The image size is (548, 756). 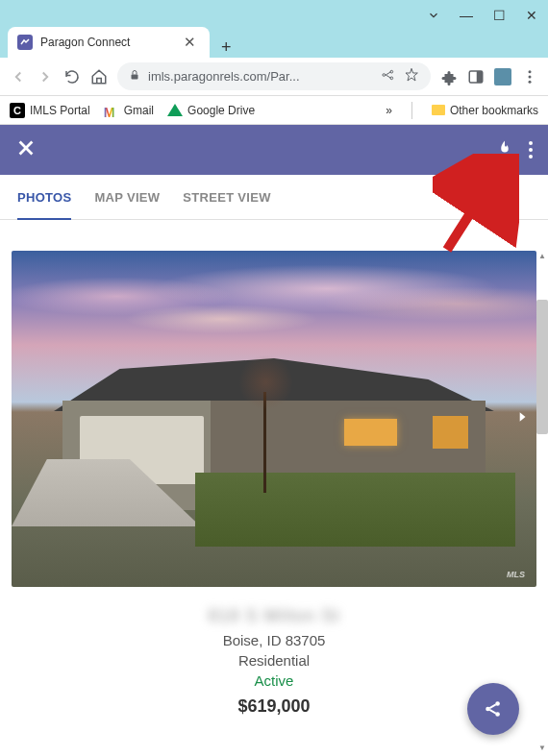 What do you see at coordinates (274, 198) in the screenshot?
I see `view-tabs: PHOTOS MAP VIEW STREET VIEW` at bounding box center [274, 198].